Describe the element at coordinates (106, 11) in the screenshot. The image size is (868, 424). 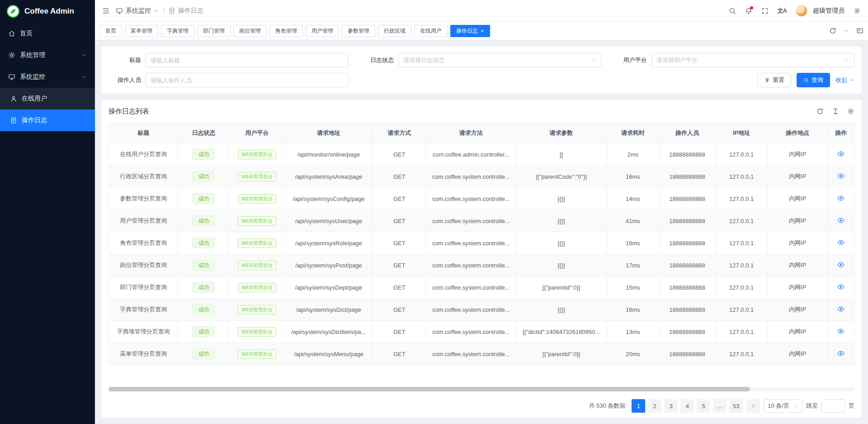
I see `collapse-sidebar-icon` at that location.